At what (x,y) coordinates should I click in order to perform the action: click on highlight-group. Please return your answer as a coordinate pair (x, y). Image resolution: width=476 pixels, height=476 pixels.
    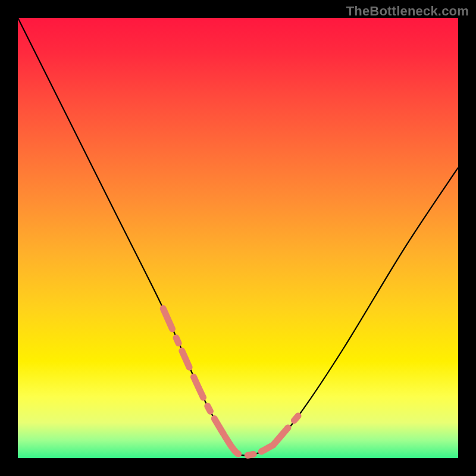
    Looking at the image, I should click on (231, 382).